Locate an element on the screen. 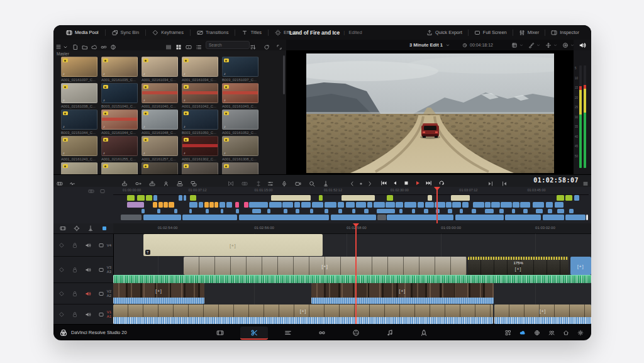  media-clip: ♪ A001_02161040_C... is located at coordinates (160, 96).